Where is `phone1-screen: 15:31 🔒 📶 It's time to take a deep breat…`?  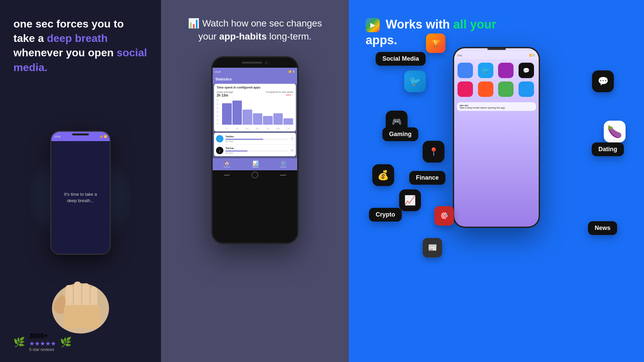 phone1-screen: 15:31 🔒 📶 It's time to take a deep breat… is located at coordinates (80, 193).